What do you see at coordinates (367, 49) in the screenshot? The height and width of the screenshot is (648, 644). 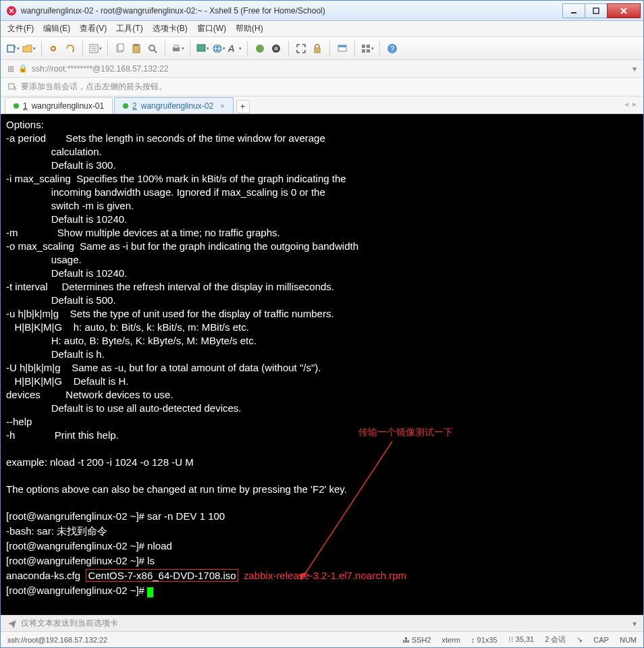 I see `layout-icon: ▾` at bounding box center [367, 49].